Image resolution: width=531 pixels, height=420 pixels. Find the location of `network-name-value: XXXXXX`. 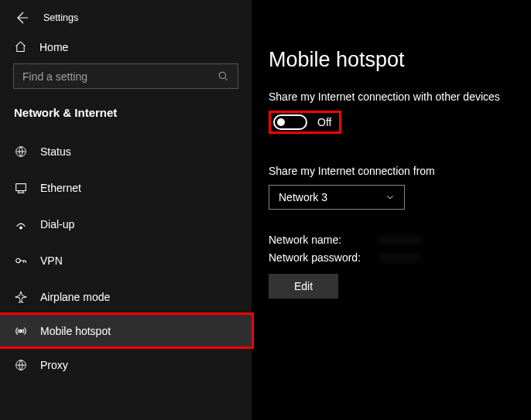

network-name-value: XXXXXX is located at coordinates (400, 240).